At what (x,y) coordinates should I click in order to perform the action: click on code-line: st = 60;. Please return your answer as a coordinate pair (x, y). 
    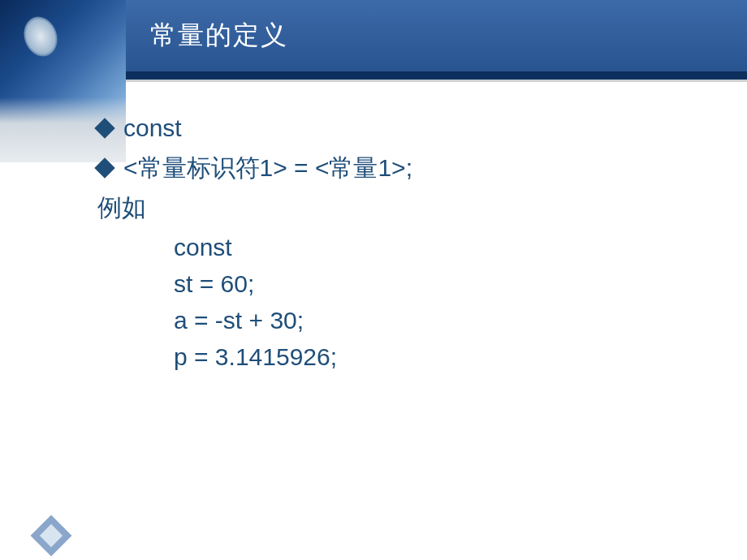
    Looking at the image, I should click on (444, 284).